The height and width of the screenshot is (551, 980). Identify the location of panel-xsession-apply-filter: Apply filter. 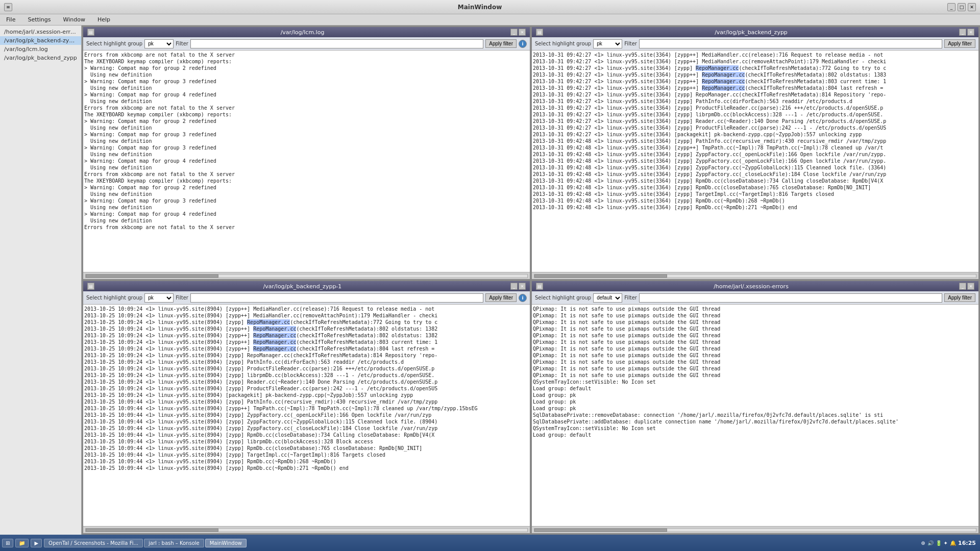
(960, 298).